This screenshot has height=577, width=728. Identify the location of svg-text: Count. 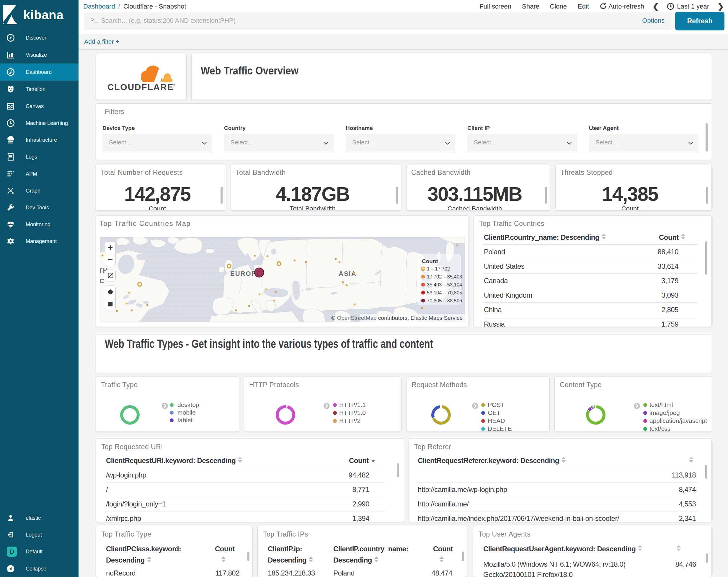
(430, 261).